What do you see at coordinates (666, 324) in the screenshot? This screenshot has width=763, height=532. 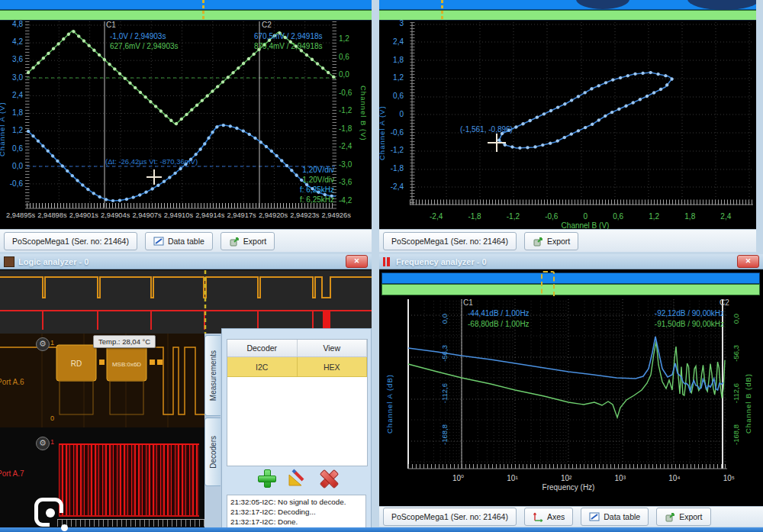 I see `cursor-c2-readout-b: -91,50dB / 90,00kHz` at bounding box center [666, 324].